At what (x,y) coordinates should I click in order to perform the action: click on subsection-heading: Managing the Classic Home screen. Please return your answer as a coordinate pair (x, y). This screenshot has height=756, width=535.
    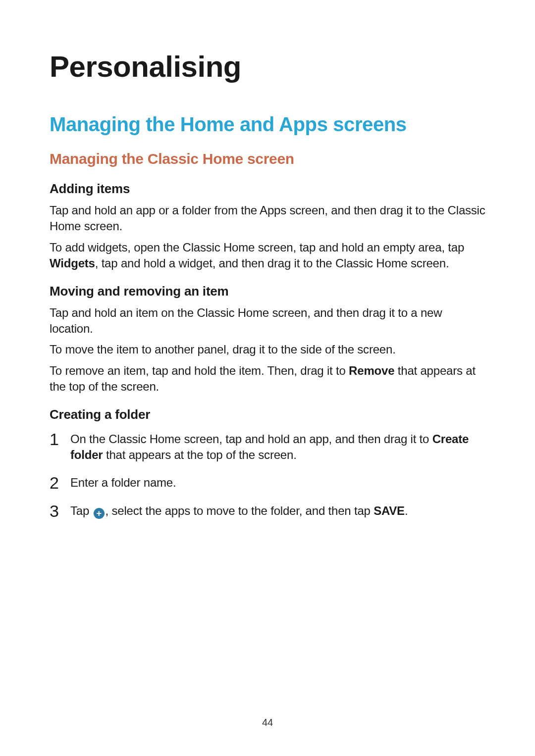
    Looking at the image, I should click on (268, 159).